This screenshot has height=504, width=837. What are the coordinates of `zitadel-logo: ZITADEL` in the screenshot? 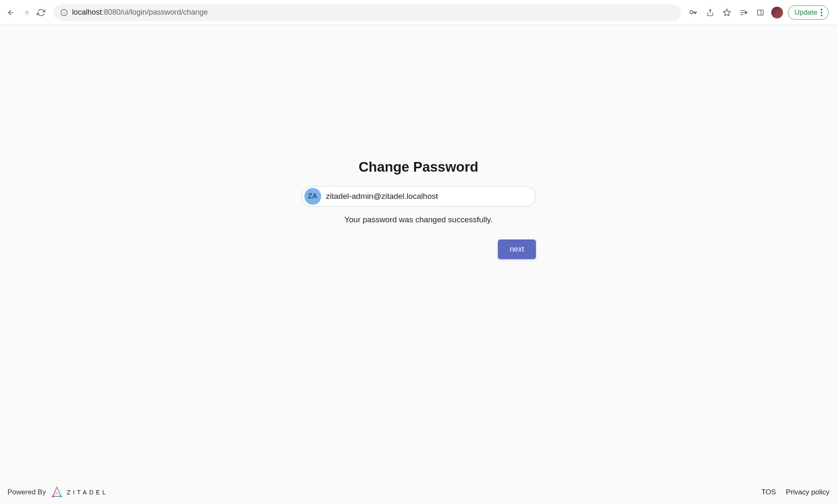 It's located at (80, 492).